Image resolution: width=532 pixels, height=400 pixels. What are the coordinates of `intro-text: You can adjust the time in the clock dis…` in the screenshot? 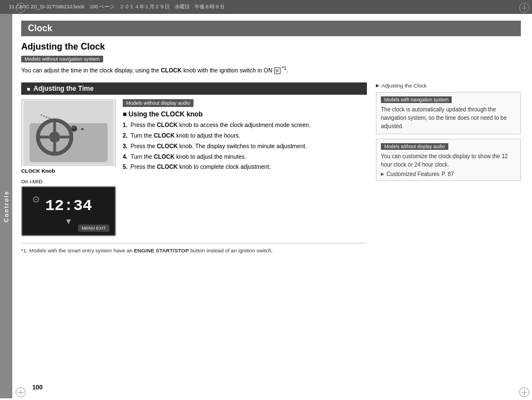 It's located at (271, 70).